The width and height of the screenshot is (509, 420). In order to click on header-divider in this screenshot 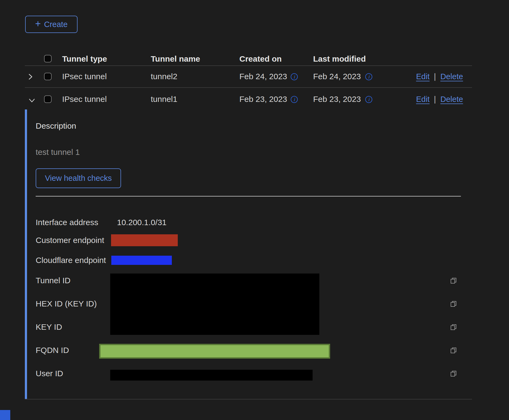, I will do `click(249, 66)`.